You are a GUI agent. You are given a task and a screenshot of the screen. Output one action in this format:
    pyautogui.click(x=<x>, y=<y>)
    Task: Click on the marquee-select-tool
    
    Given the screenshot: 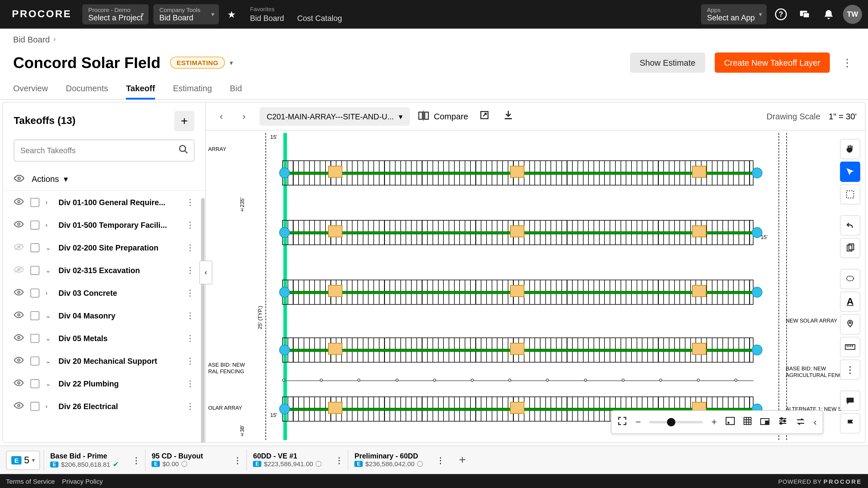 What is the action you would take?
    pyautogui.click(x=850, y=194)
    